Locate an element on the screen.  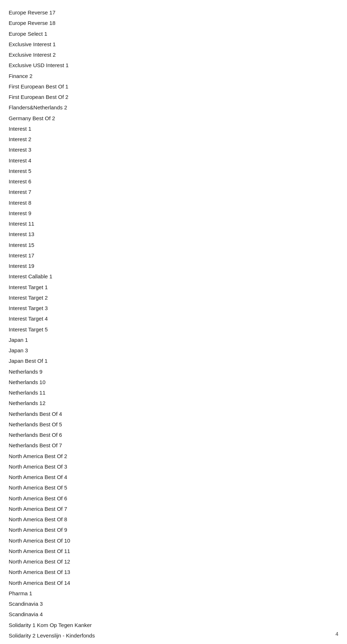
list-item: North America Best Of 7 is located at coordinates (174, 509).